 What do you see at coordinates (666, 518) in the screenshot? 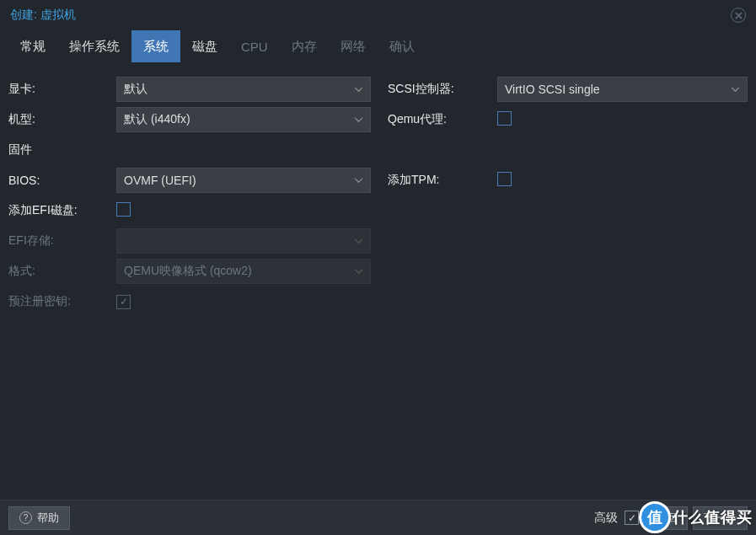
I see `back-button: 返回` at bounding box center [666, 518].